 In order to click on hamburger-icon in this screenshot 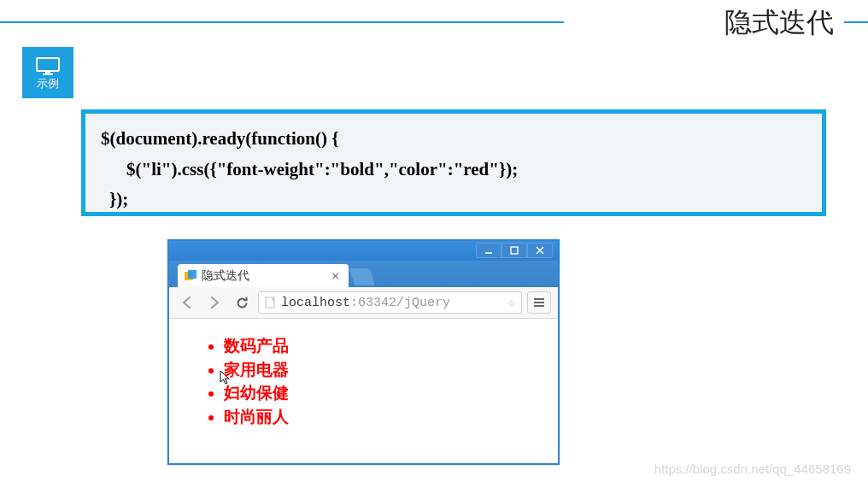, I will do `click(539, 303)`.